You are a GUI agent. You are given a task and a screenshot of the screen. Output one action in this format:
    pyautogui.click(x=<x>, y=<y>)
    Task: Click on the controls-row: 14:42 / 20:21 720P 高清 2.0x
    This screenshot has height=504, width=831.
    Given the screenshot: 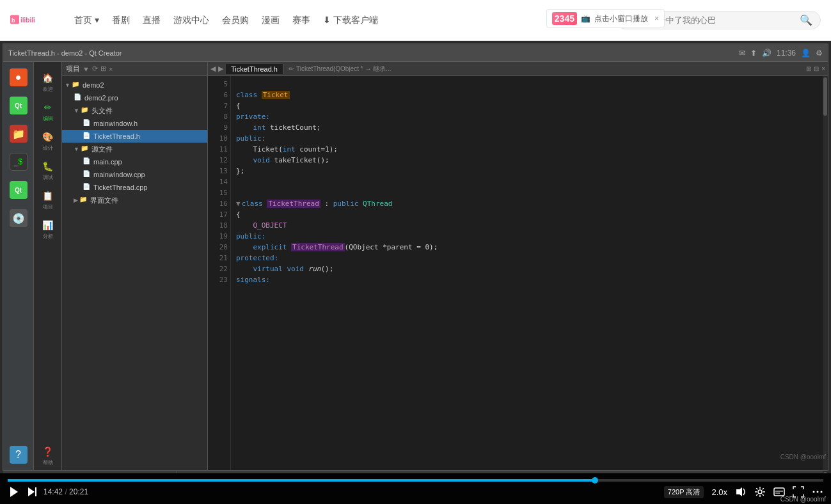 What is the action you would take?
    pyautogui.click(x=416, y=492)
    